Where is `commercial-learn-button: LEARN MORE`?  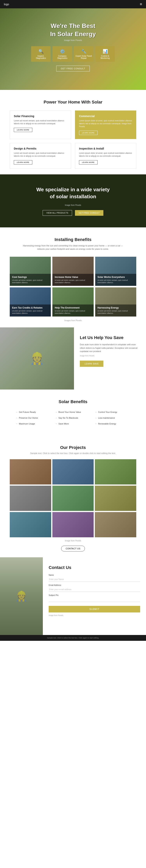
commercial-learn-button: LEARN MORE is located at coordinates (89, 133).